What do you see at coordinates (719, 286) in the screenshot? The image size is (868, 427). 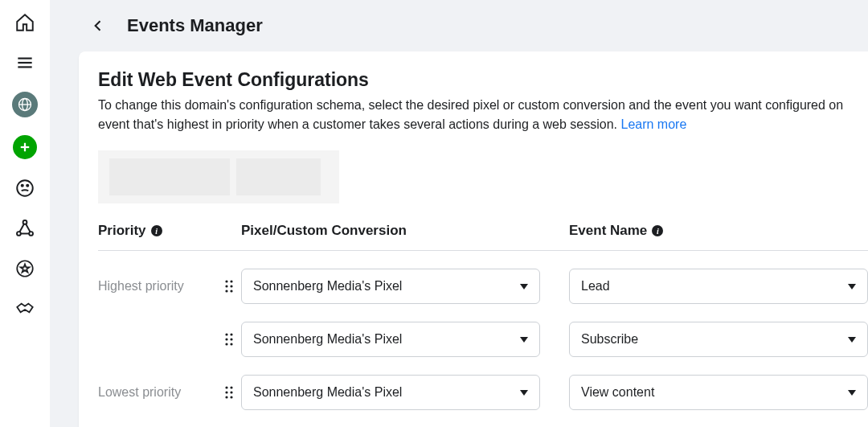 I see `event-select: Lead` at bounding box center [719, 286].